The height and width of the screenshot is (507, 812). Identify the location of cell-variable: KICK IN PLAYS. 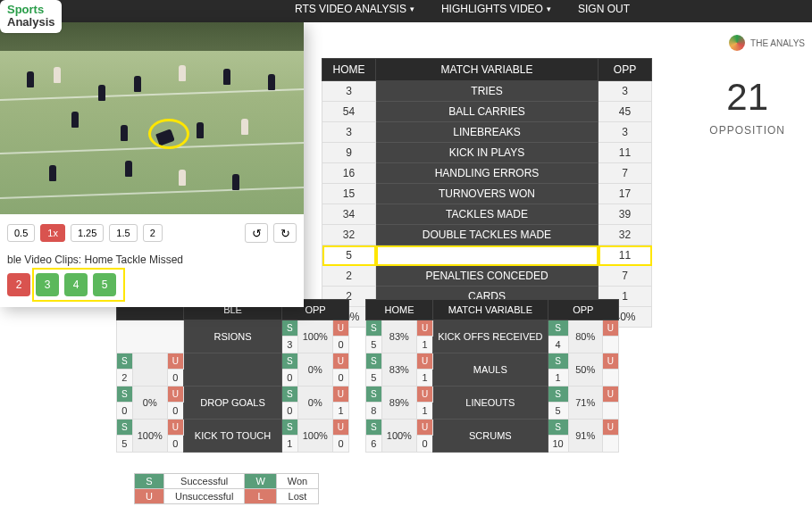
(488, 154).